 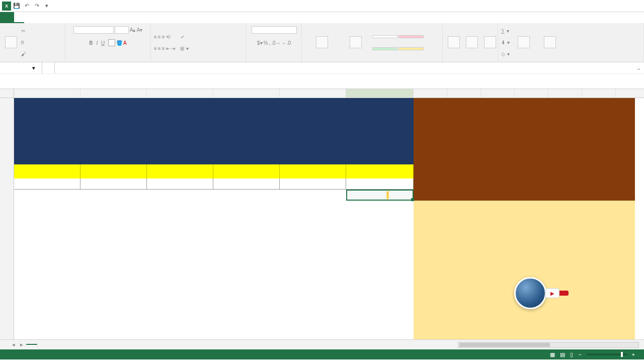 What do you see at coordinates (14, 345) in the screenshot?
I see `sheet-nav-prev-icon: ◂` at bounding box center [14, 345].